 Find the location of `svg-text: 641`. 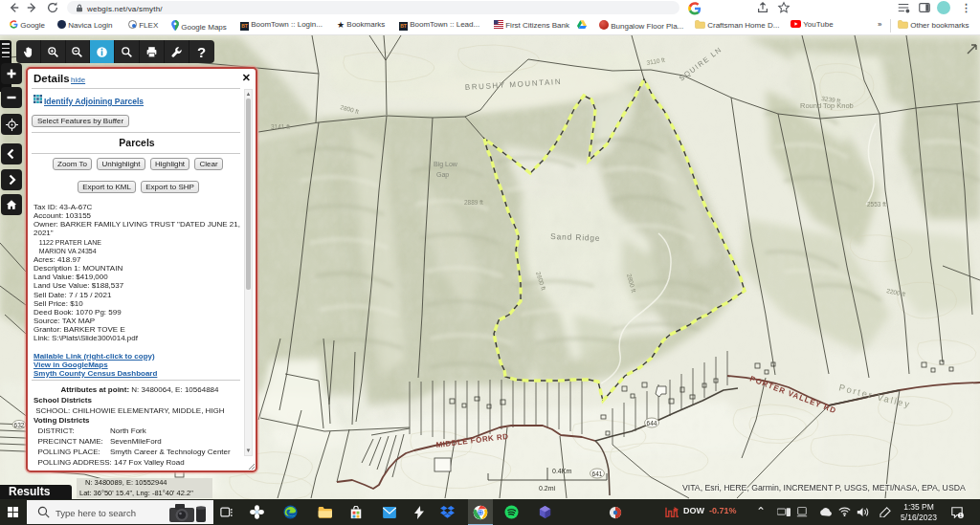

svg-text: 641 is located at coordinates (597, 474).